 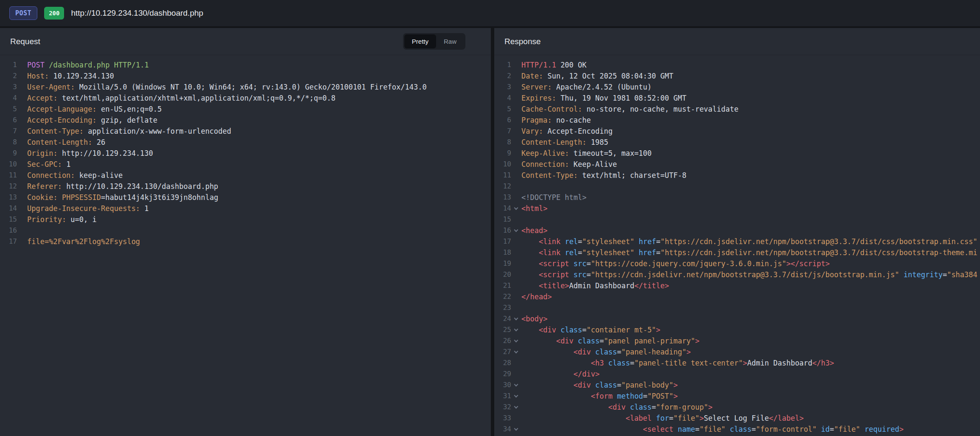 I want to click on code-line: 5Cache-Control: no-store, no-cache, must…, so click(x=737, y=109).